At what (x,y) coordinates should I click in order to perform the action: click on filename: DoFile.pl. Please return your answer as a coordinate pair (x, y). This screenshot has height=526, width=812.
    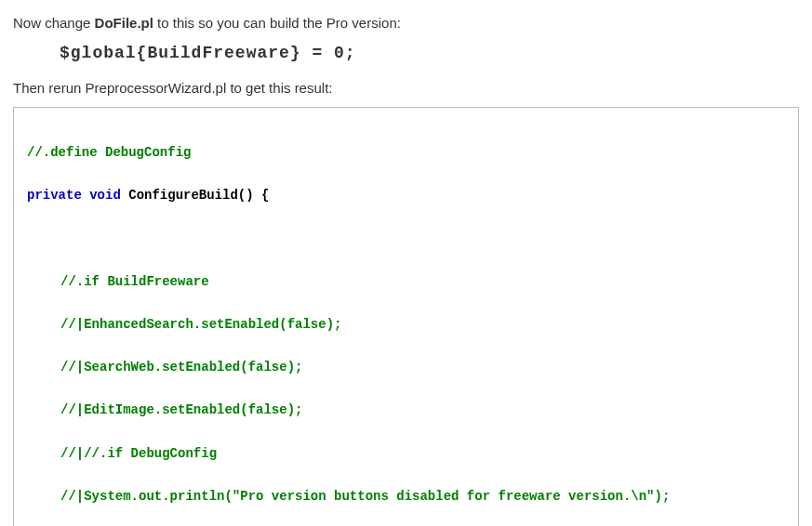
    Looking at the image, I should click on (125, 22).